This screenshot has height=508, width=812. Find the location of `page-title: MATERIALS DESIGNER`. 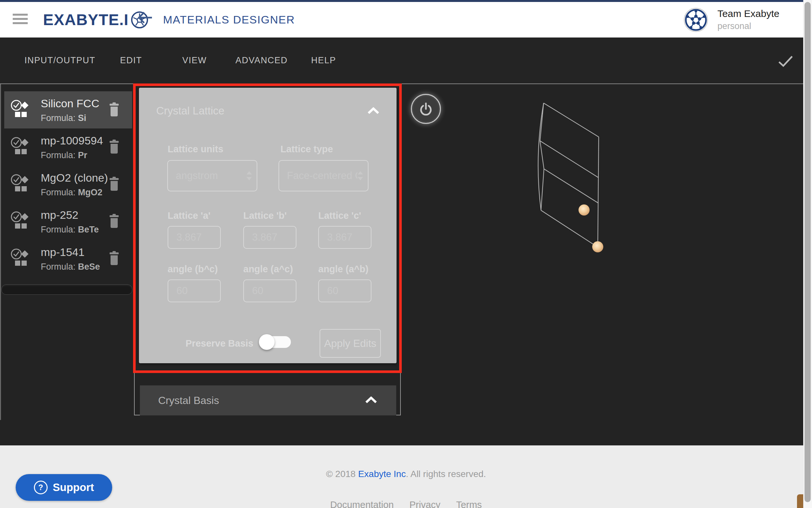

page-title: MATERIALS DESIGNER is located at coordinates (229, 20).